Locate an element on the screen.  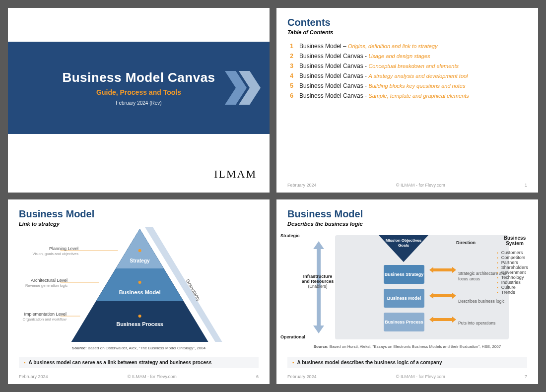
subheading: Describes the business logic is located at coordinates (407, 224).